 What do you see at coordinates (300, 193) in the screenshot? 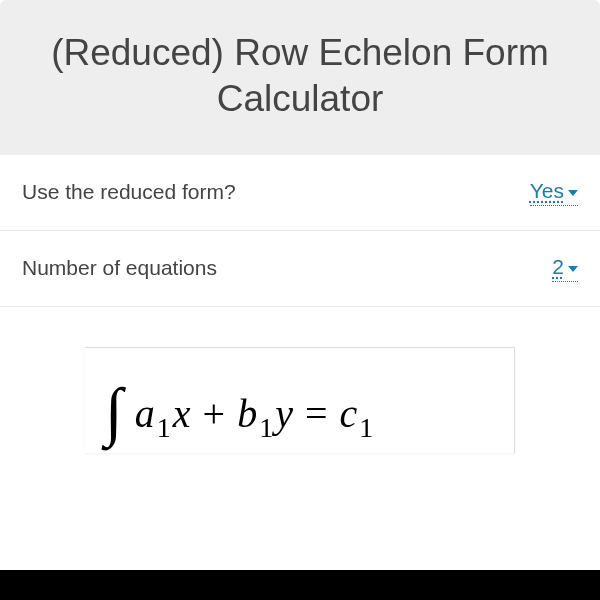
I see `field-row-reduced: Use the reduced form? Yes` at bounding box center [300, 193].